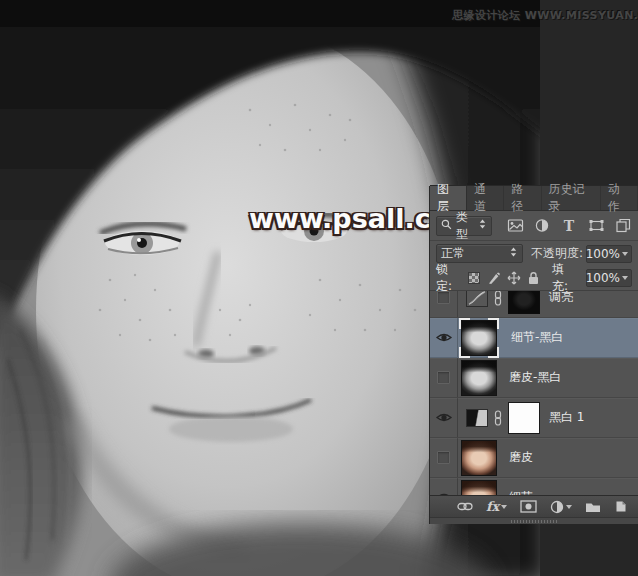 This screenshot has height=576, width=638. What do you see at coordinates (623, 226) in the screenshot?
I see `filter-smart-object-button` at bounding box center [623, 226].